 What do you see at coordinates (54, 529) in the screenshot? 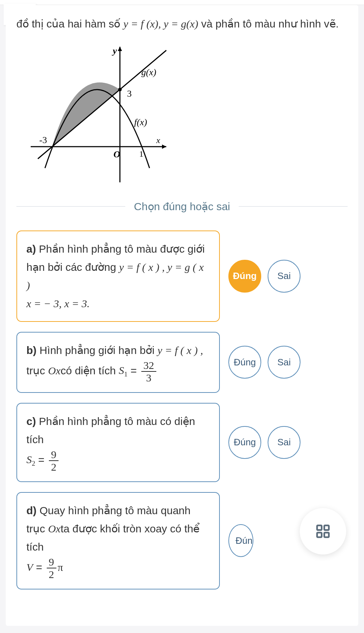
I see `option-d-axis: Ox` at bounding box center [54, 529].